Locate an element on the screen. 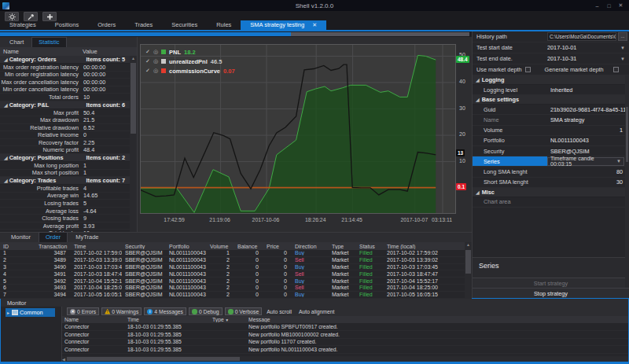  property-value: 30 is located at coordinates (588, 182).